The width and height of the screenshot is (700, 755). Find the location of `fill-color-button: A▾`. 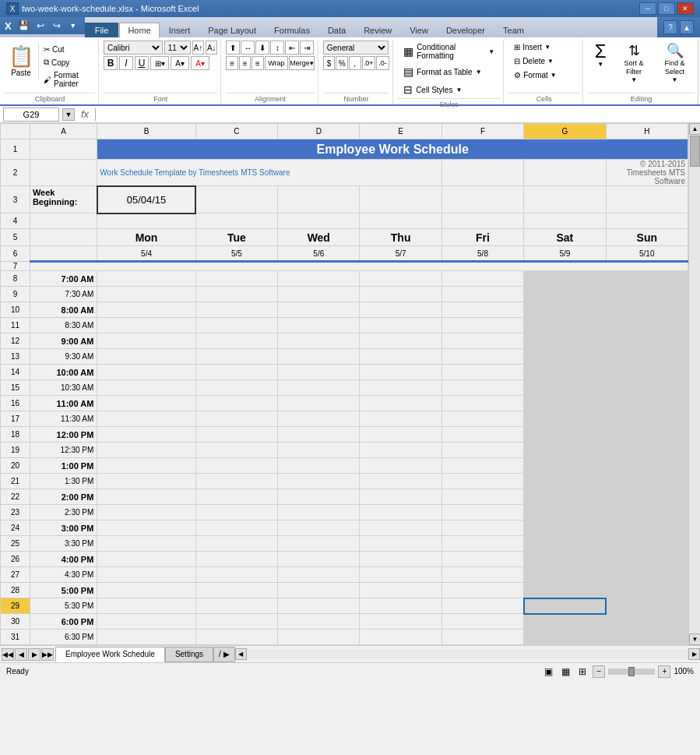

fill-color-button: A▾ is located at coordinates (180, 63).